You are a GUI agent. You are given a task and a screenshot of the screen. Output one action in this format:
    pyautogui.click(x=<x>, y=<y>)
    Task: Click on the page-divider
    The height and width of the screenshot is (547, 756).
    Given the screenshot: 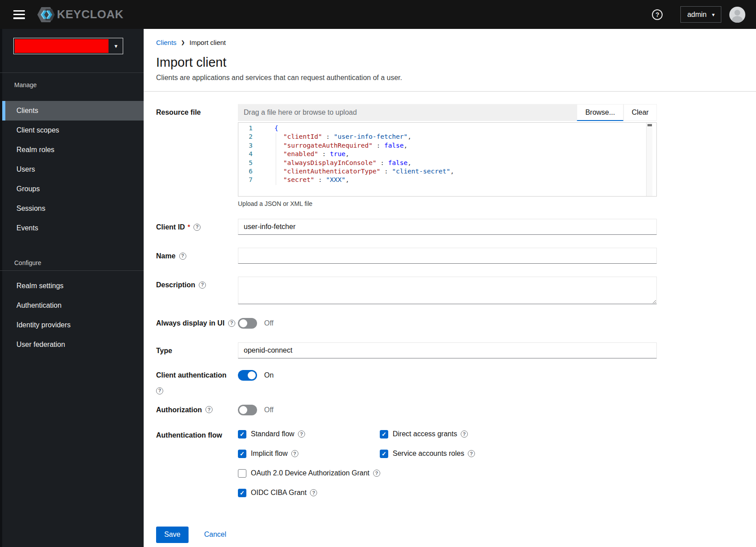 What is the action you would take?
    pyautogui.click(x=450, y=92)
    